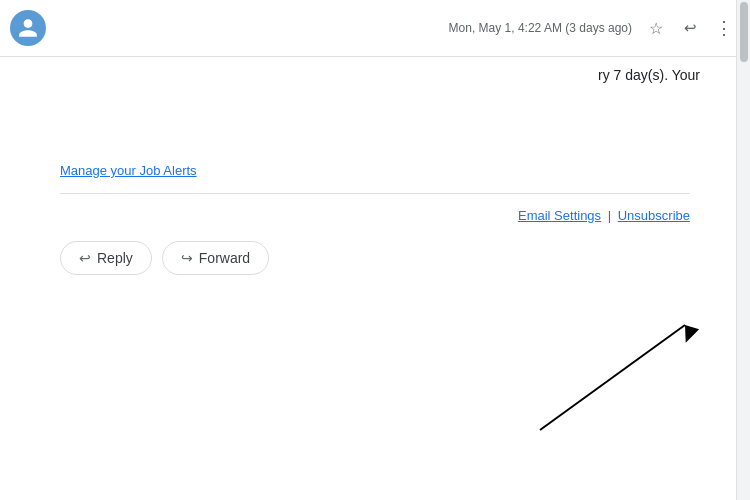  Describe the element at coordinates (28, 28) in the screenshot. I see `person-icon` at that location.